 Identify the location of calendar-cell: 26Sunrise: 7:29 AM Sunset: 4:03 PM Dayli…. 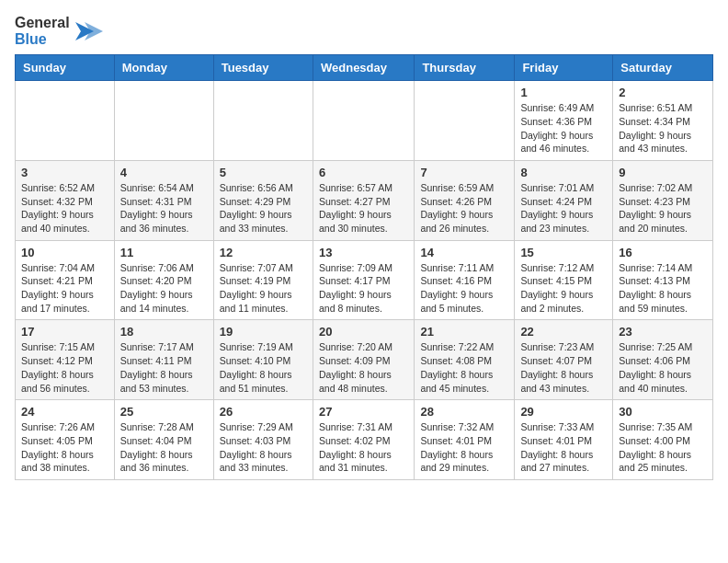
(263, 440).